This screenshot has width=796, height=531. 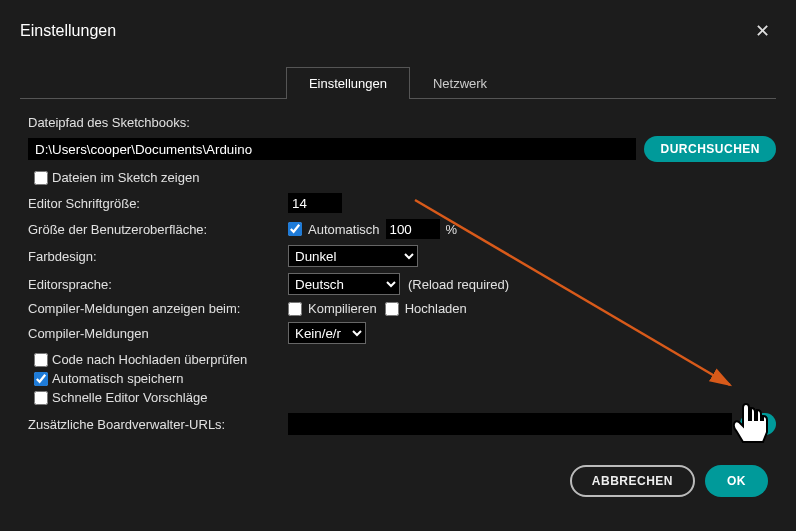 What do you see at coordinates (154, 204) in the screenshot?
I see `font-size-label: Editor Schriftgröße:` at bounding box center [154, 204].